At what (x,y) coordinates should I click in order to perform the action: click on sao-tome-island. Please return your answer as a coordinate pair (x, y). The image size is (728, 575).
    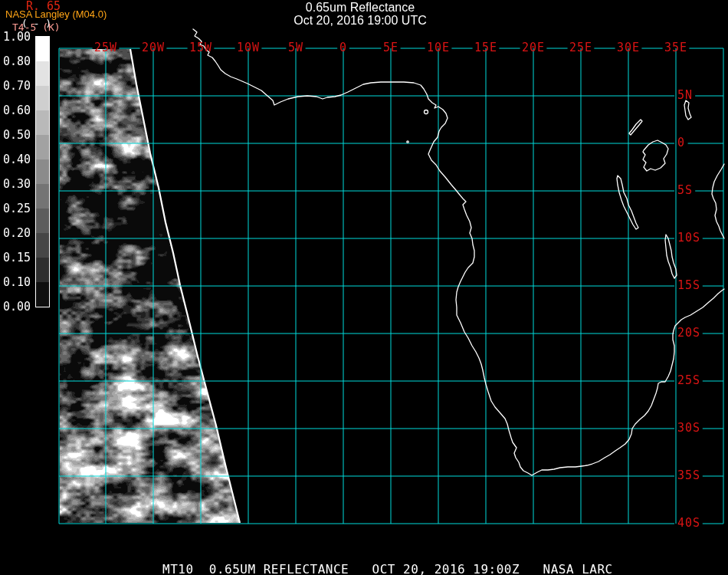
    Looking at the image, I should click on (408, 142).